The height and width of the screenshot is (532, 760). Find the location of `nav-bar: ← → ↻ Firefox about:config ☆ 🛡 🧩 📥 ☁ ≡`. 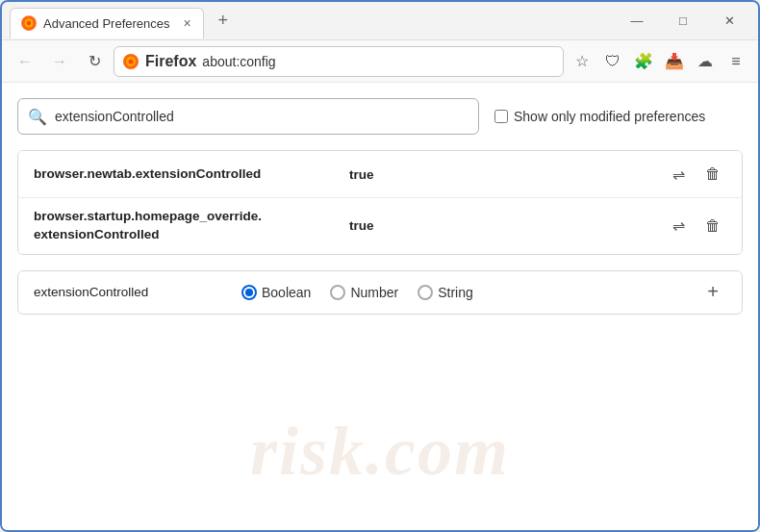

nav-bar: ← → ↻ Firefox about:config ☆ 🛡 🧩 📥 ☁ ≡ is located at coordinates (380, 62).